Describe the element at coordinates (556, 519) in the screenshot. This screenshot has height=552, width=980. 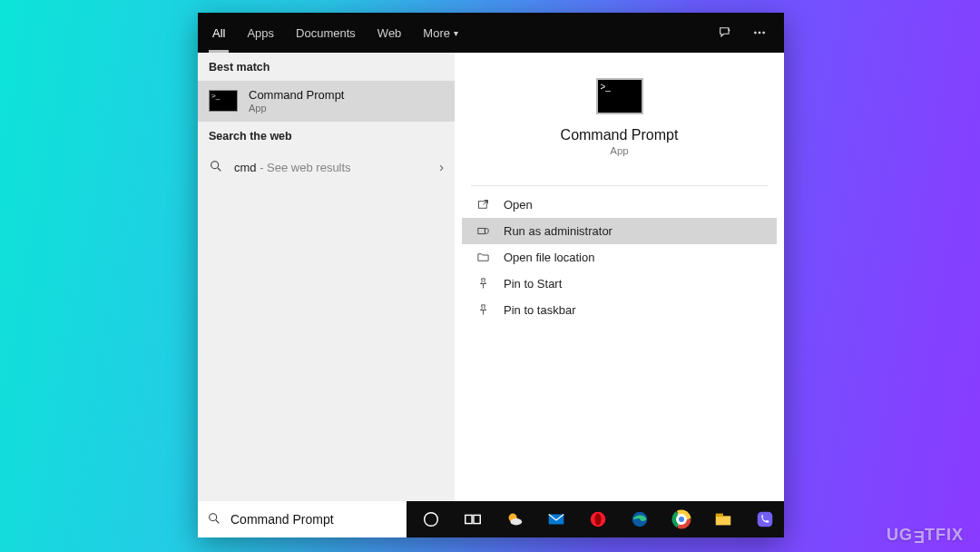
I see `taskbar-mail-icon` at that location.